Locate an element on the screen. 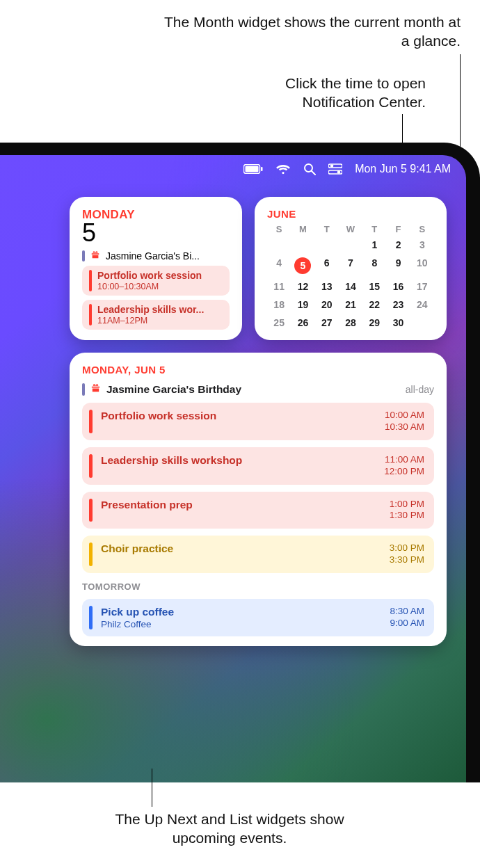 Image resolution: width=480 pixels, height=868 pixels. month-day: 24 is located at coordinates (422, 305).